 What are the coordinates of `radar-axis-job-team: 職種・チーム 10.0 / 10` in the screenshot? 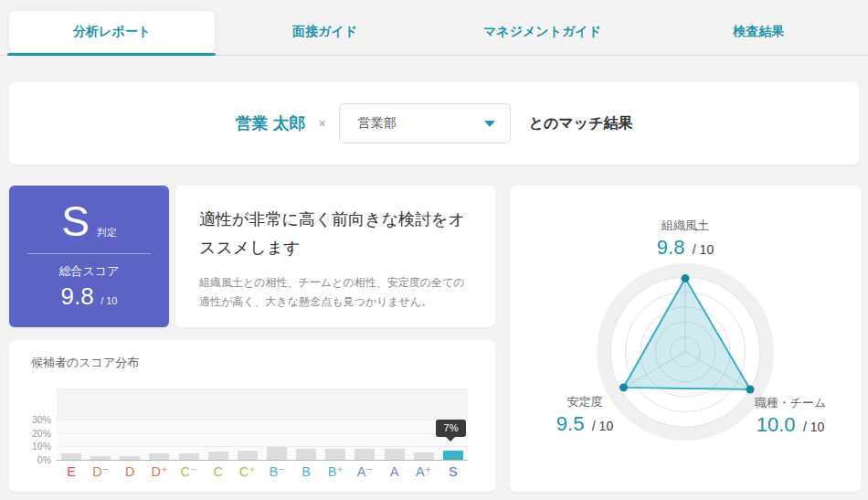 It's located at (791, 416).